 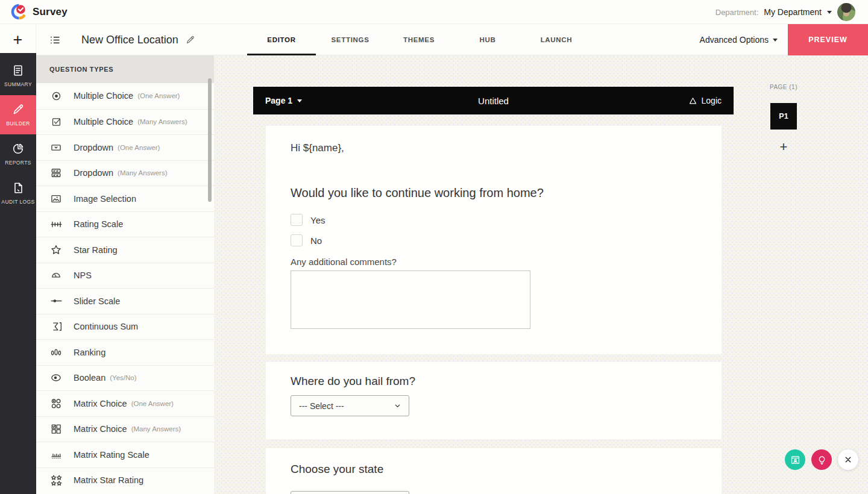 What do you see at coordinates (796, 460) in the screenshot?
I see `id-card-icon` at bounding box center [796, 460].